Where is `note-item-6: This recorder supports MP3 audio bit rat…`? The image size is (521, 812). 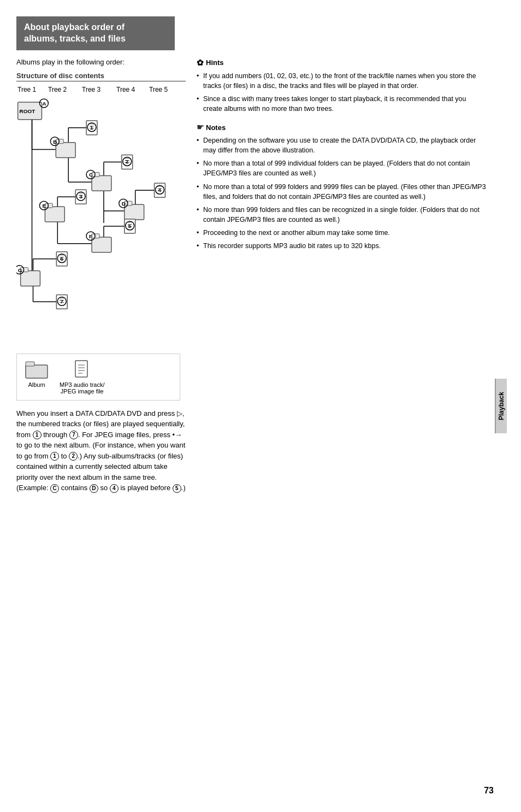 note-item-6: This recorder supports MP3 audio bit rat… is located at coordinates (341, 246).